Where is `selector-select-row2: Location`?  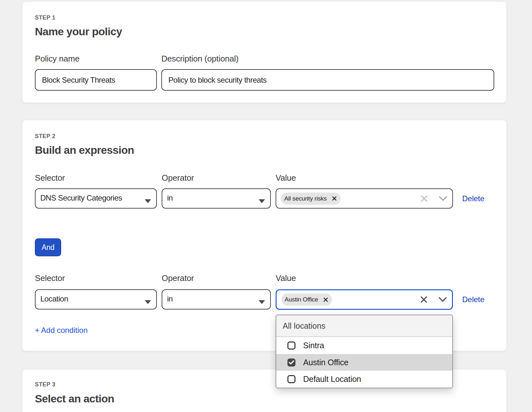 selector-select-row2: Location is located at coordinates (96, 299).